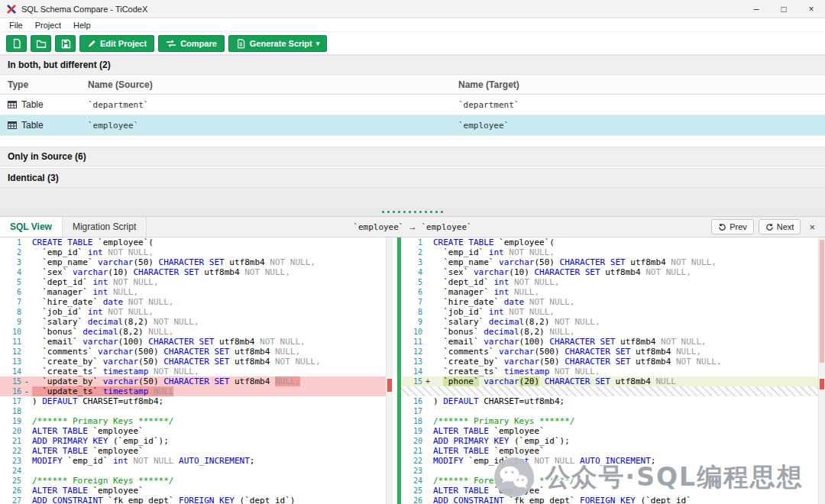 The image size is (825, 504). I want to click on compare-arrows-icon, so click(171, 44).